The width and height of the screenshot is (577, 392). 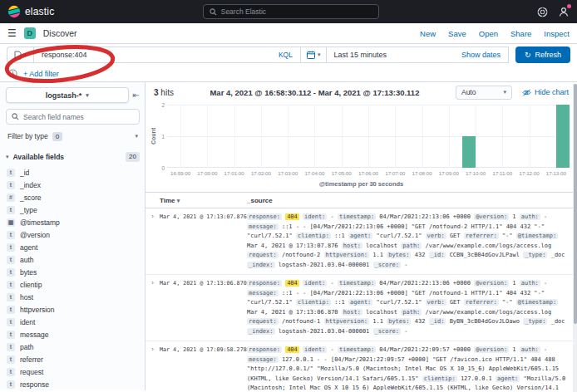 What do you see at coordinates (73, 347) in the screenshot?
I see `field-item-path: tpath` at bounding box center [73, 347].